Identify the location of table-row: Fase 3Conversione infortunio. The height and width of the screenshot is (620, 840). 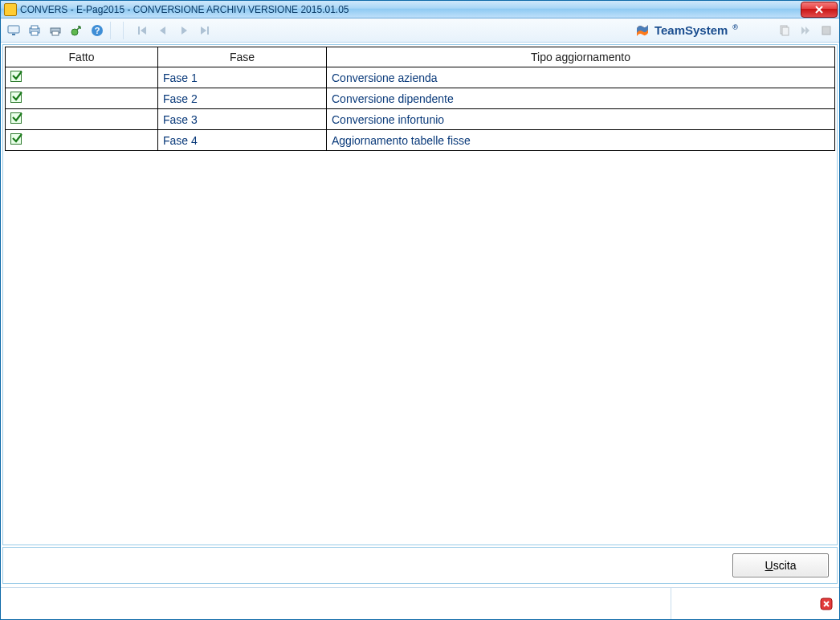
(421, 120).